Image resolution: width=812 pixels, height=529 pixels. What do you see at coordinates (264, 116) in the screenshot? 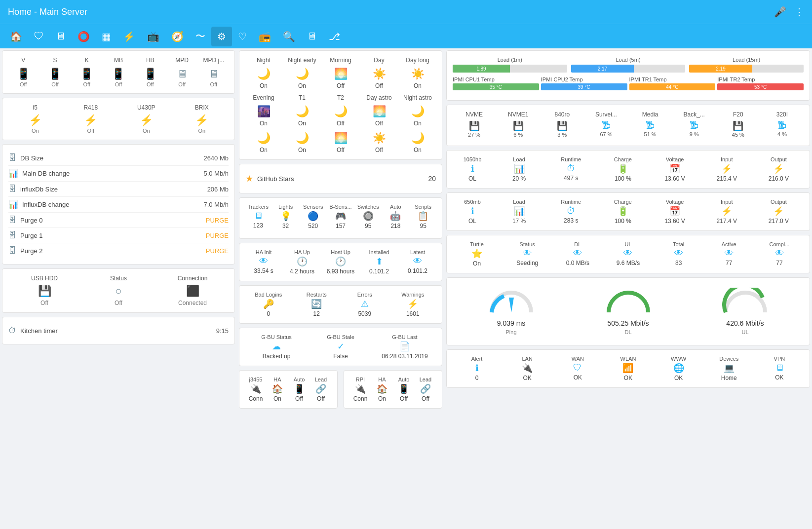
I see `sched-evening-icon-row: 🌆On` at bounding box center [264, 116].